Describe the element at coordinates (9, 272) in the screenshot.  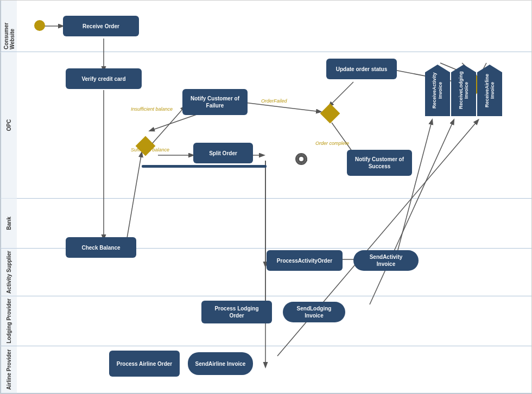
I see `lane-label-activity: Activity Supplier` at that location.